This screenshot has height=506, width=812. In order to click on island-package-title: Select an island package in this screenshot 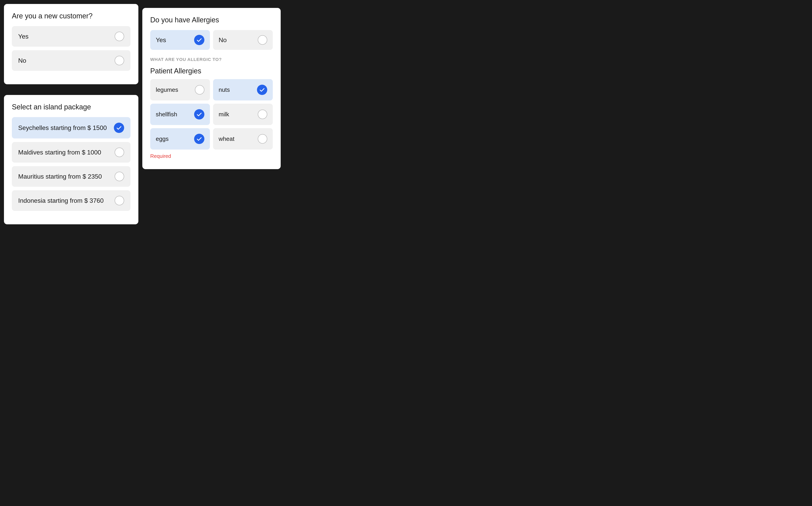, I will do `click(71, 107)`.